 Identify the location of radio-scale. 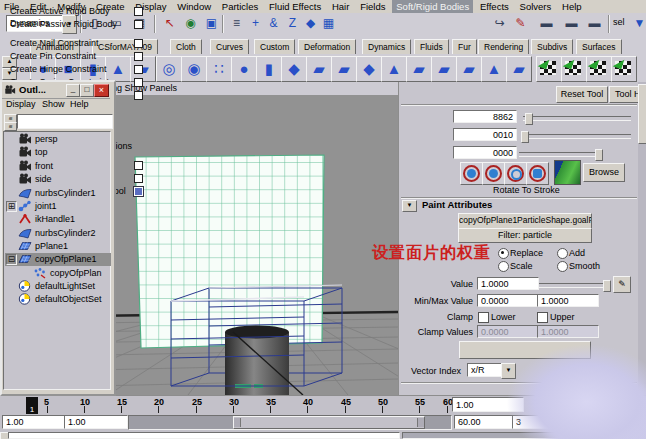
(504, 266).